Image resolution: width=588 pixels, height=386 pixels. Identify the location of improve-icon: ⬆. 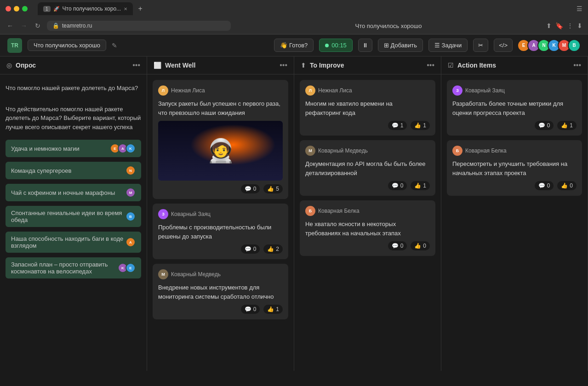
(303, 65).